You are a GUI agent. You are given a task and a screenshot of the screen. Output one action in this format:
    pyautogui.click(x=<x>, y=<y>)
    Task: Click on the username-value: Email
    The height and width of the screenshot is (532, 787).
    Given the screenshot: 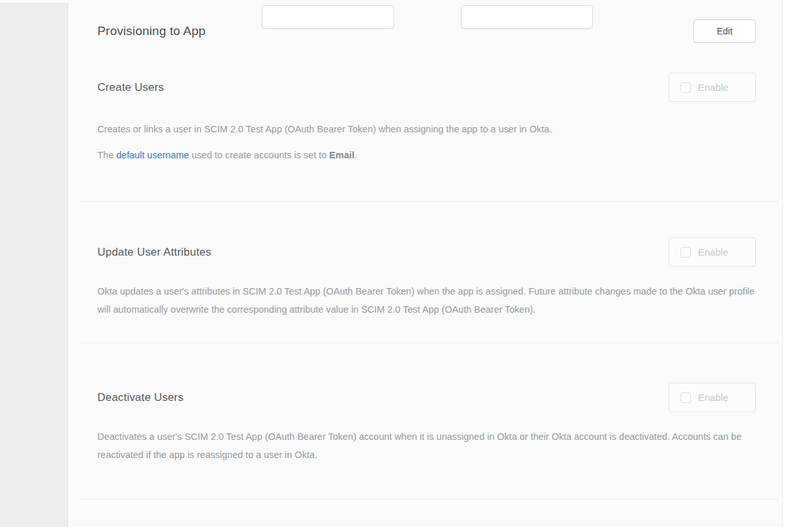 What is the action you would take?
    pyautogui.click(x=342, y=155)
    